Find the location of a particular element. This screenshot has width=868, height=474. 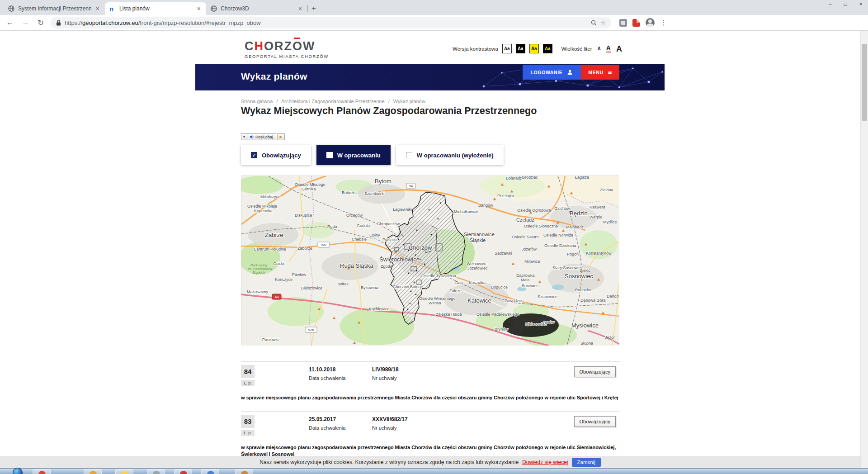

map-label: Godula is located at coordinates (363, 226).